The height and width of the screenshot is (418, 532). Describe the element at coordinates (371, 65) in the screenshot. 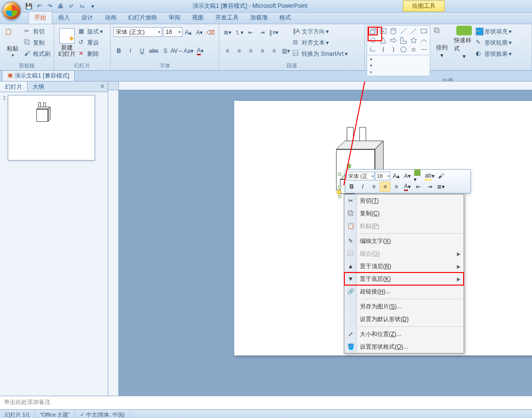

I see `shapes-down: ▾` at that location.